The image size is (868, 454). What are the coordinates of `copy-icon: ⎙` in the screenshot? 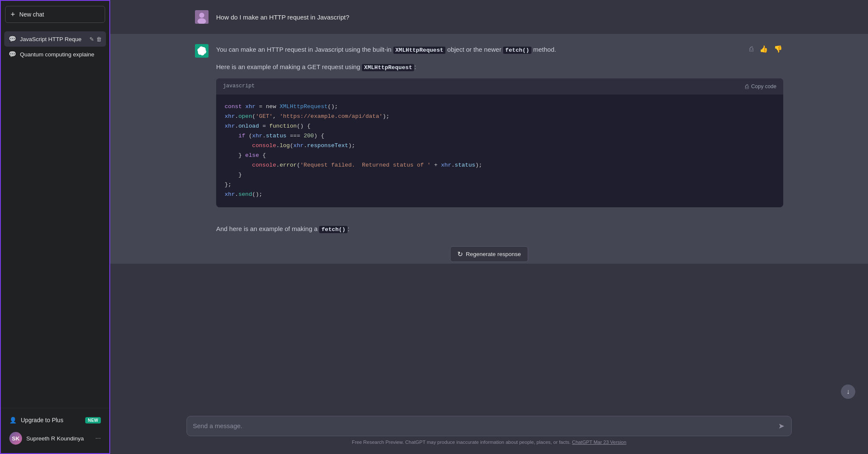 It's located at (747, 86).